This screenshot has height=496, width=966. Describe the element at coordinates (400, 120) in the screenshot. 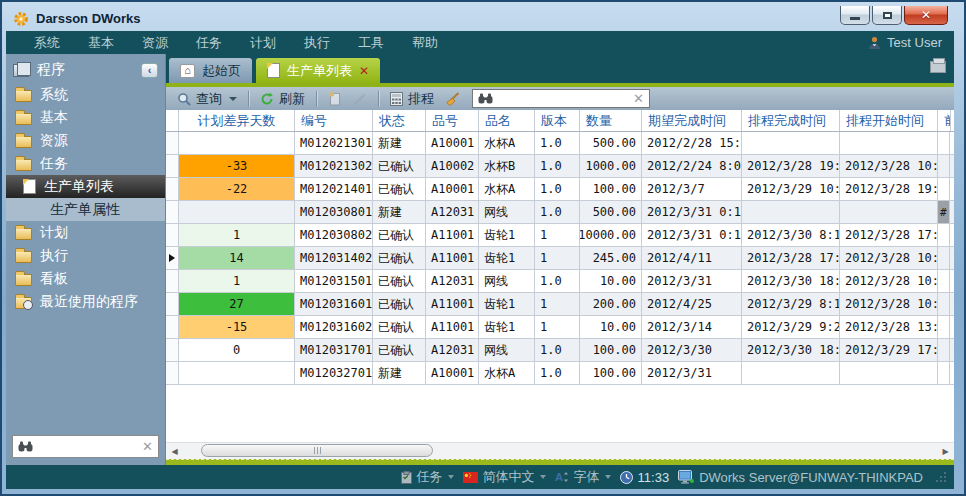

I see `column-header: 状态` at that location.